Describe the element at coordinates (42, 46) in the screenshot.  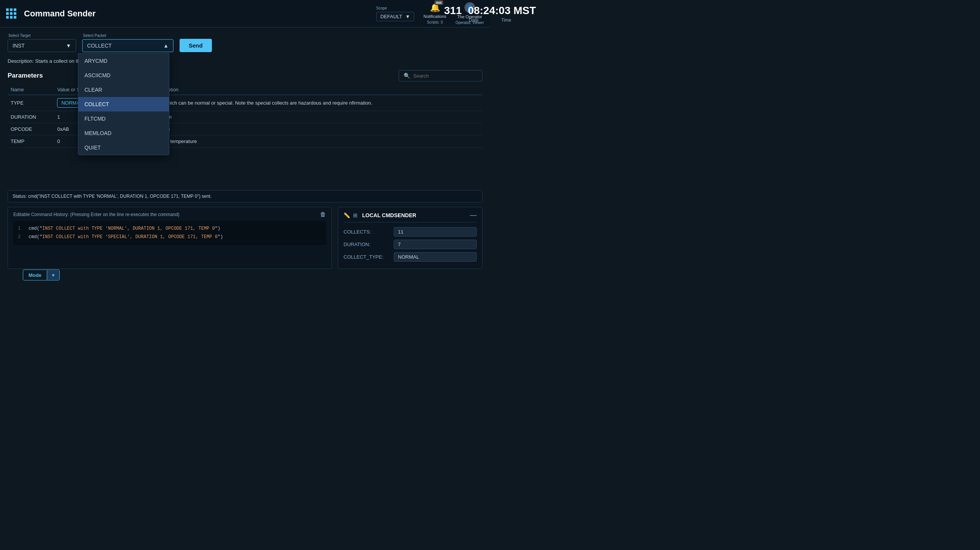
I see `target-dropdown: INST ▼` at that location.